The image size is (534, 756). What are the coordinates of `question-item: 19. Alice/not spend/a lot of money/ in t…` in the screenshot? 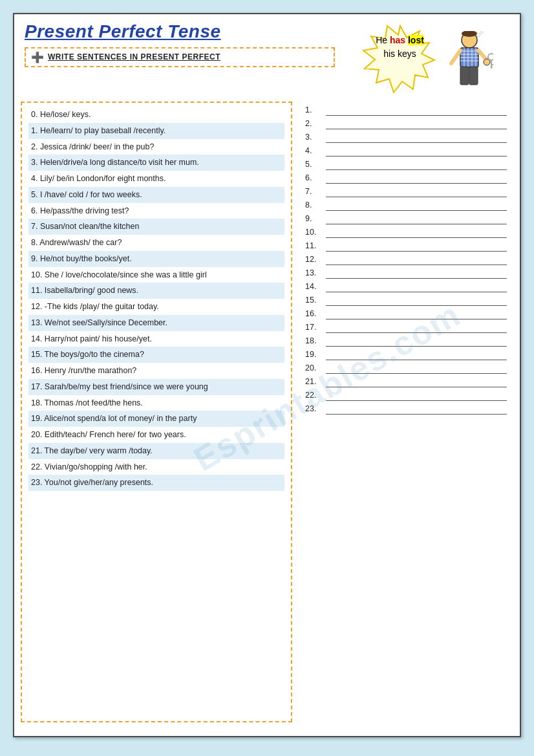 It's located at (156, 419).